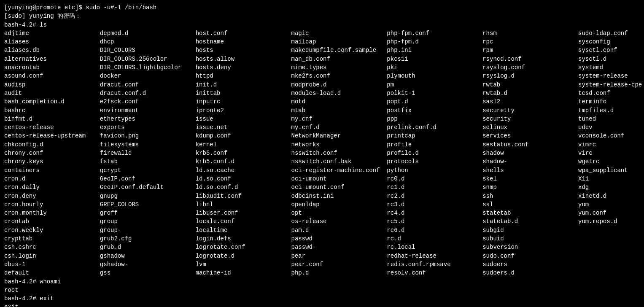 This screenshot has height=307, width=644. I want to click on terminal-line: root, so click(322, 290).